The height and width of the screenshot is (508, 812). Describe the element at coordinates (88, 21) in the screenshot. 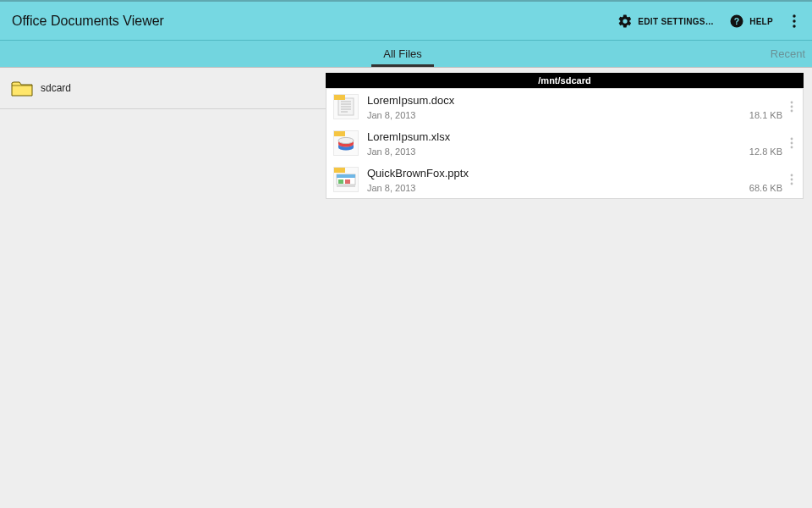

I see `app-title: Office Documents Viewer` at that location.